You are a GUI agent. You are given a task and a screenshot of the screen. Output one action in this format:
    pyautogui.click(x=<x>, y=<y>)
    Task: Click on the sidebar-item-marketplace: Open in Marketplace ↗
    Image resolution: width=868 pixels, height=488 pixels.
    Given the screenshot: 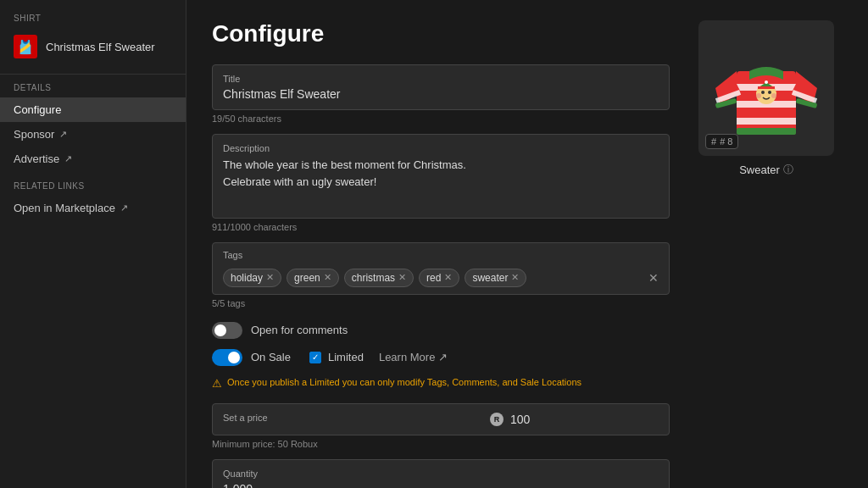 What is the action you would take?
    pyautogui.click(x=93, y=208)
    